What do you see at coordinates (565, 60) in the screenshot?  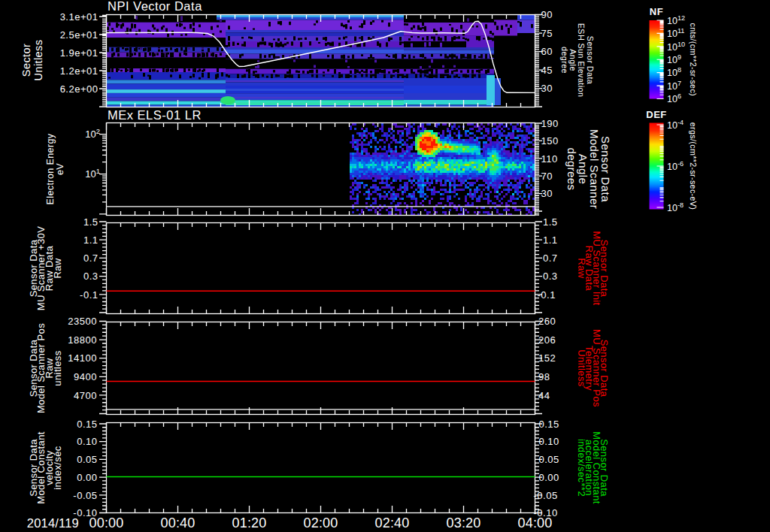 I see `svg-text: degree` at bounding box center [565, 60].